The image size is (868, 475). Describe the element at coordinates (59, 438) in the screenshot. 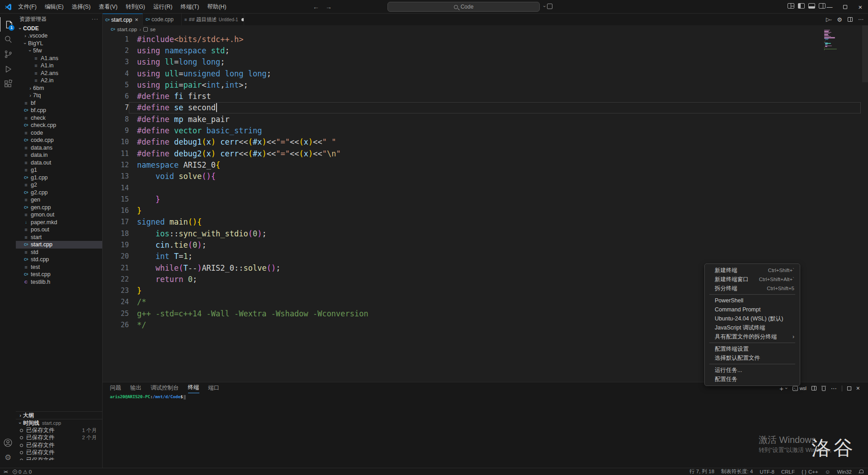

I see `timeline-item-1: 已保存文件2 个月` at that location.